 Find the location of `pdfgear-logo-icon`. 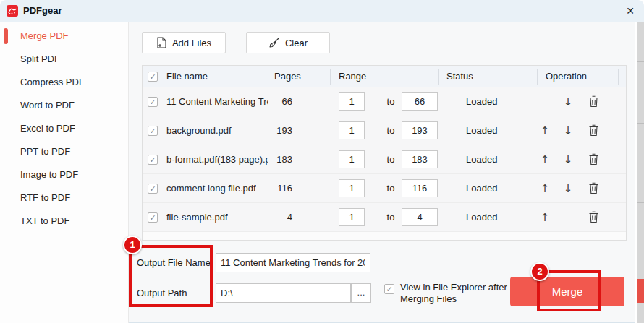

pdfgear-logo-icon is located at coordinates (12, 11).